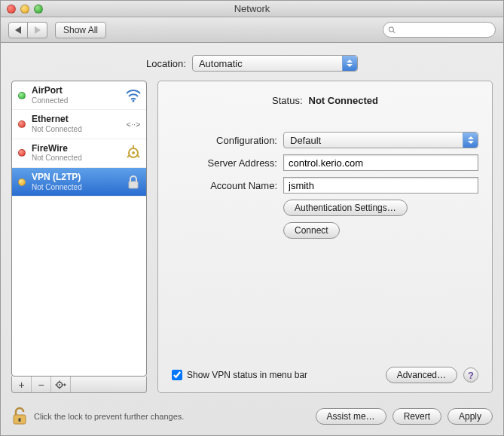  What do you see at coordinates (61, 385) in the screenshot?
I see `gear-icon` at bounding box center [61, 385].